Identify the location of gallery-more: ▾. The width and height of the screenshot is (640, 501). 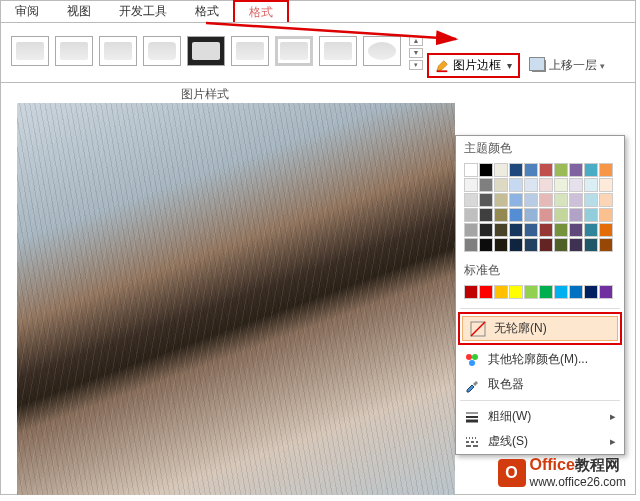
(416, 65).